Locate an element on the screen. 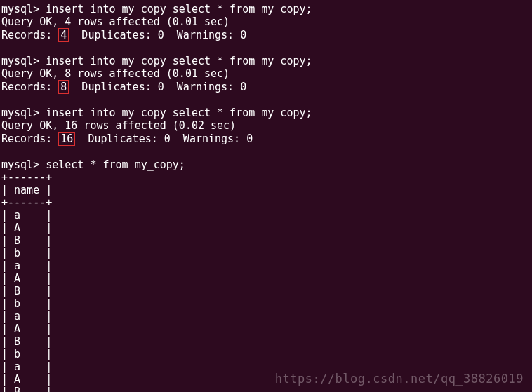 The image size is (532, 392). watermark-text: https://blog.csdn.net/qq_38826019 is located at coordinates (399, 379).